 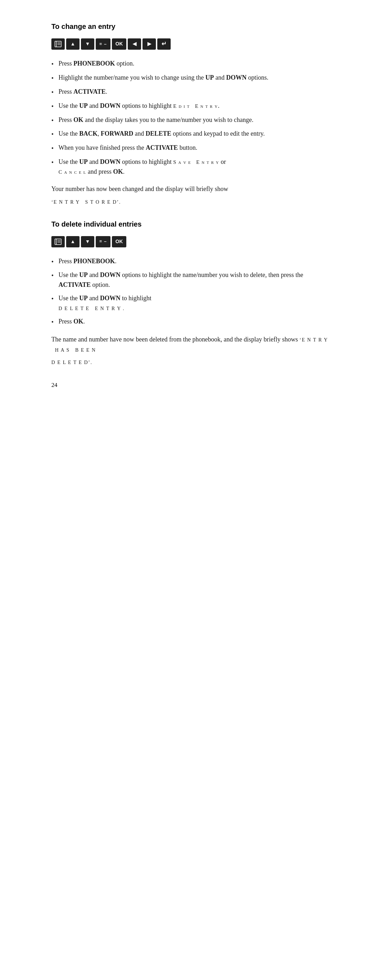 What do you see at coordinates (194, 304) in the screenshot?
I see `bullet-text: Use the UP and DOWN to highlight D E L E…` at bounding box center [194, 304].